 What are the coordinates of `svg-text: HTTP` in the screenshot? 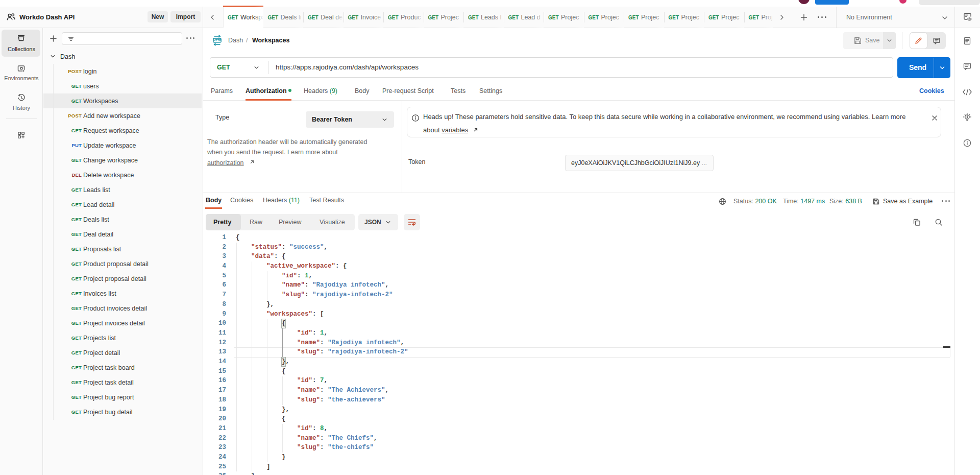 It's located at (217, 40).